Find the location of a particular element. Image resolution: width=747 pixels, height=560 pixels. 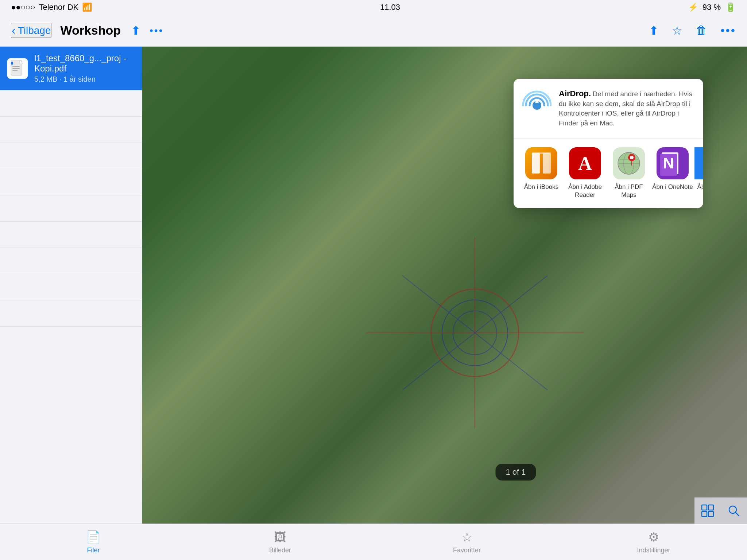

favorite-icon: ☆ is located at coordinates (677, 31).